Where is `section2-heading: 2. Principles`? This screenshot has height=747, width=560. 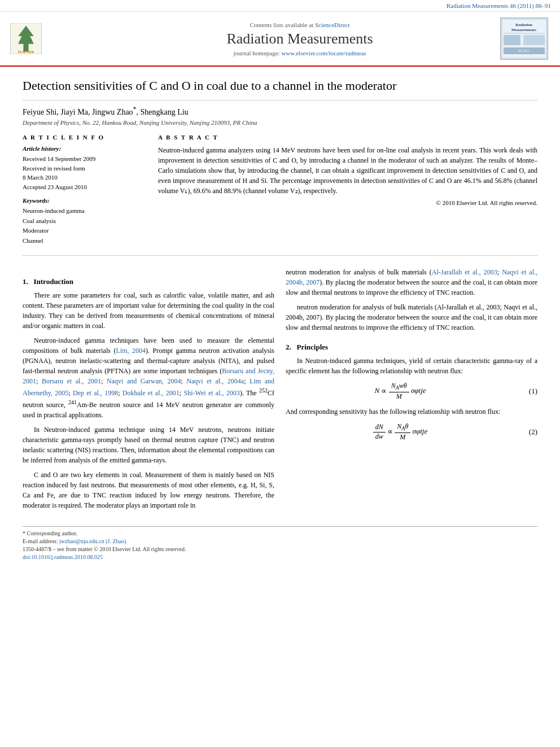 section2-heading: 2. Principles is located at coordinates (412, 347).